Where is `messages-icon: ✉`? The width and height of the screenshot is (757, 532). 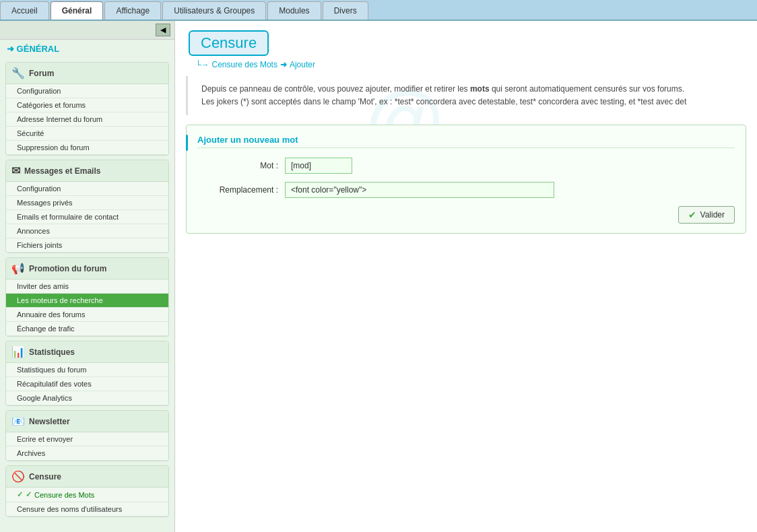 messages-icon: ✉ is located at coordinates (16, 171).